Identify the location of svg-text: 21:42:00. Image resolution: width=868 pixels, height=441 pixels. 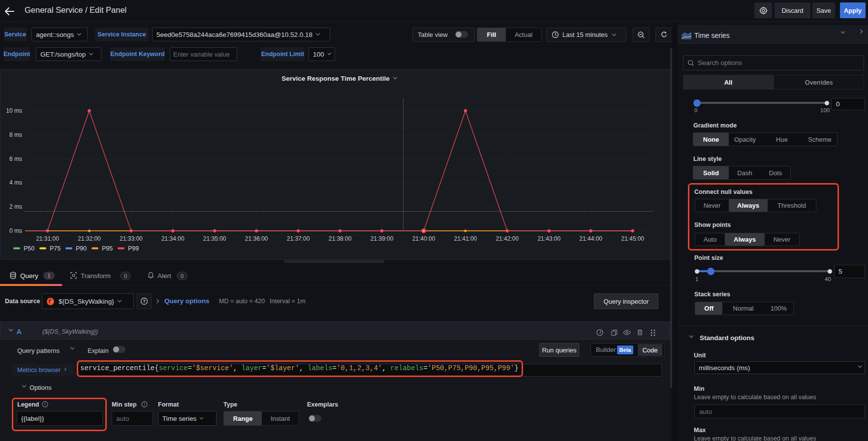
(507, 239).